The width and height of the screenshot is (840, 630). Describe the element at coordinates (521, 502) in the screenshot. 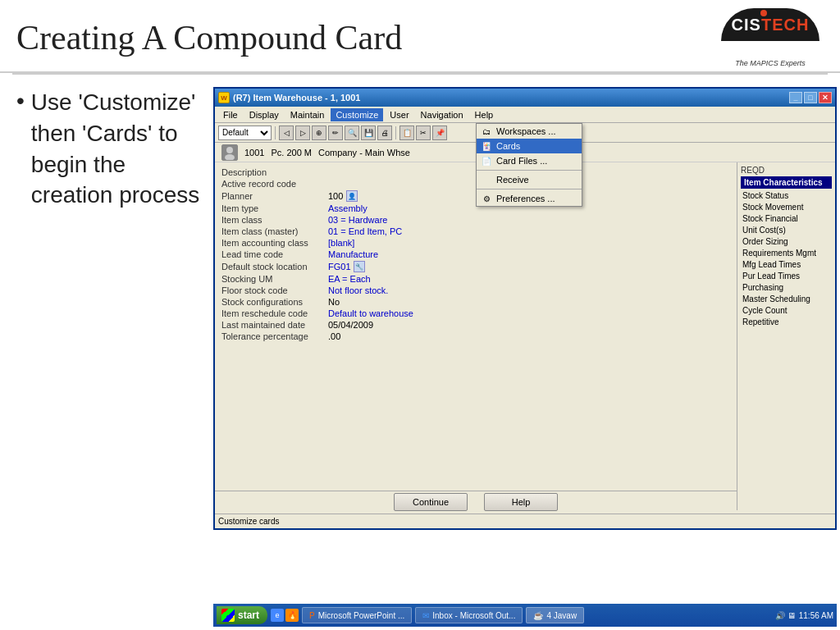

I see `help-button: Help` at that location.